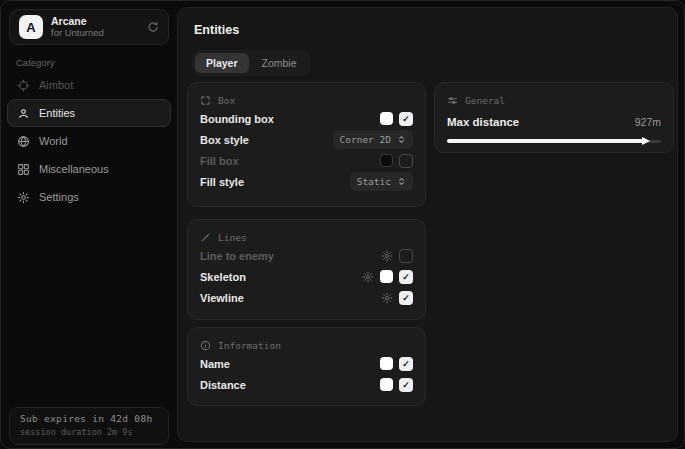 Image resolution: width=685 pixels, height=449 pixels. I want to click on sidebar-item-entities: Entities, so click(89, 113).